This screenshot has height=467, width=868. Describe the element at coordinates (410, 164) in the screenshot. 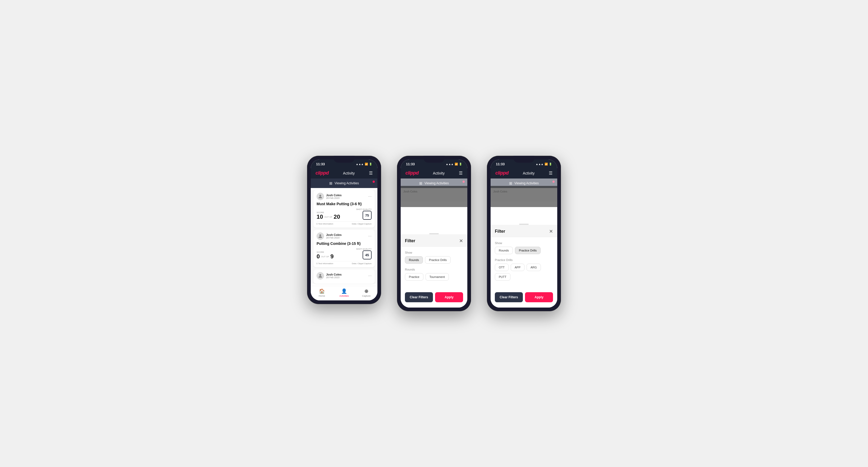

I see `time-2: 11:33` at that location.